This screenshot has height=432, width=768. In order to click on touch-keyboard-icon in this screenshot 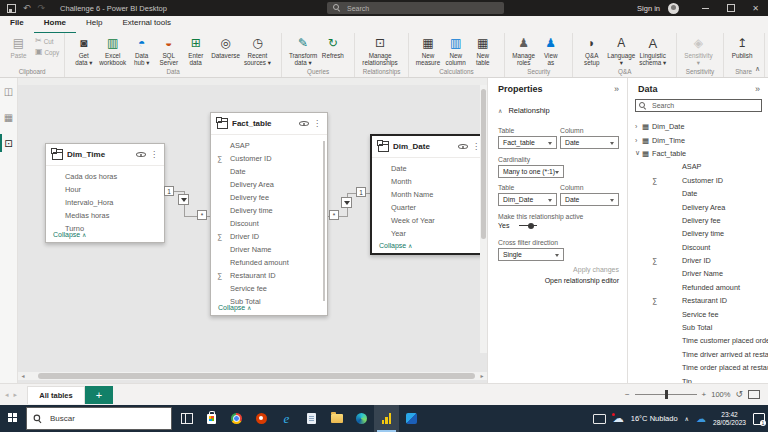, I will do `click(600, 419)`.